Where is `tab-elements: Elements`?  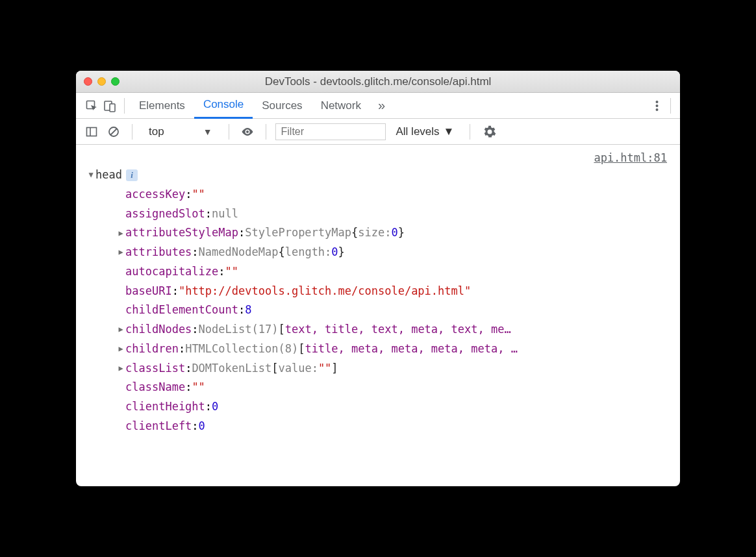 tab-elements: Elements is located at coordinates (162, 106).